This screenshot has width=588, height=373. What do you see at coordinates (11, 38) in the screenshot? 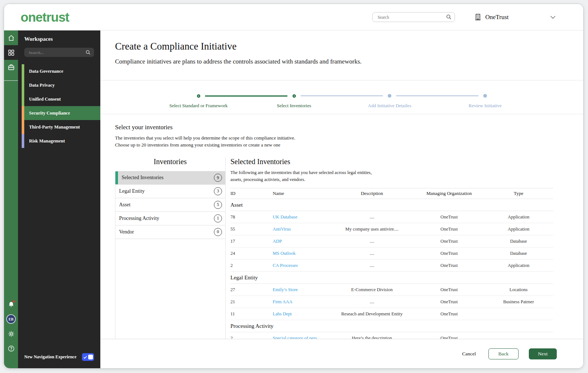
I see `home-button` at bounding box center [11, 38].